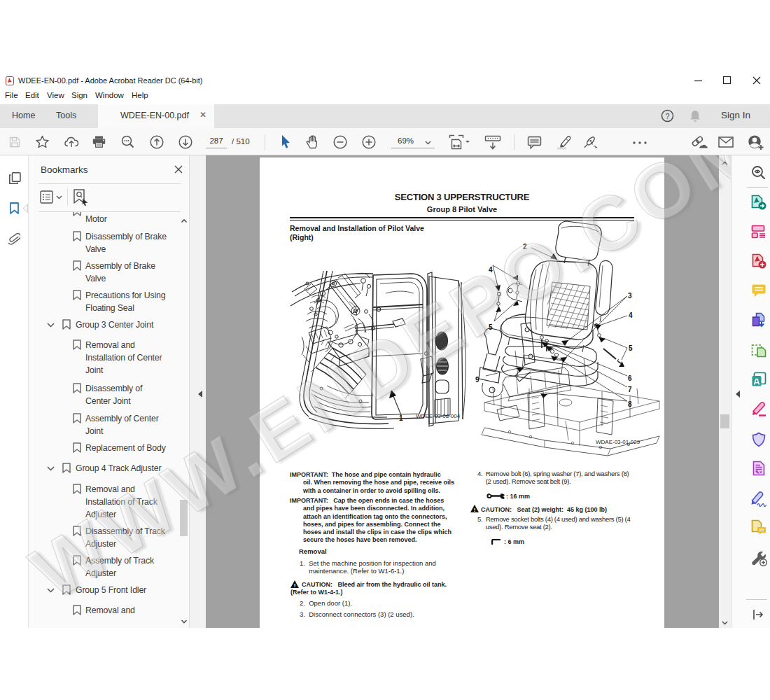  What do you see at coordinates (525, 246) in the screenshot?
I see `svg-text: 2` at bounding box center [525, 246].